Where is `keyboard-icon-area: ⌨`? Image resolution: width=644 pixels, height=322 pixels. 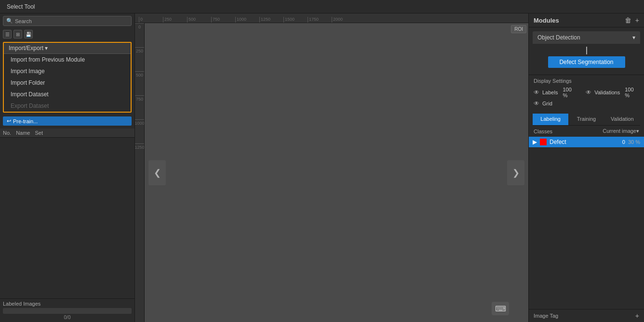
keyboard-icon-area: ⌨ is located at coordinates (500, 309).